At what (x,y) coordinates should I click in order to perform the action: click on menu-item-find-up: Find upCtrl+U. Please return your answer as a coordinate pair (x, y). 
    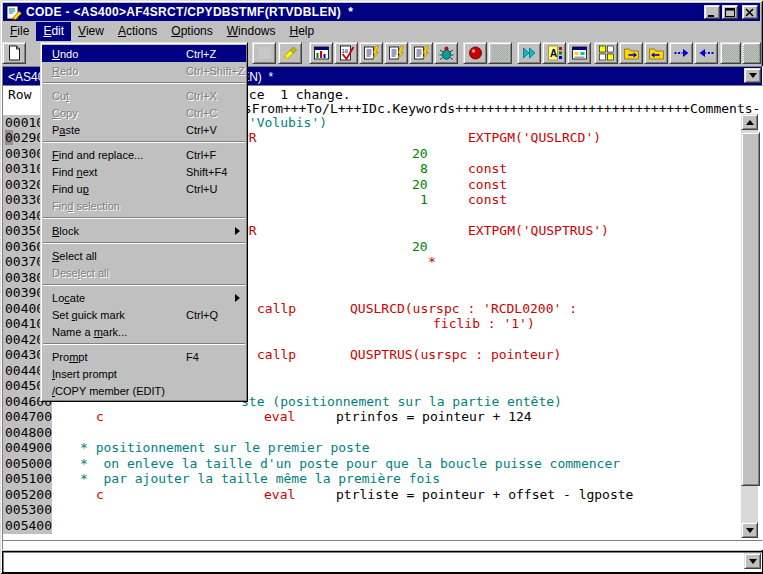
    Looking at the image, I should click on (144, 188).